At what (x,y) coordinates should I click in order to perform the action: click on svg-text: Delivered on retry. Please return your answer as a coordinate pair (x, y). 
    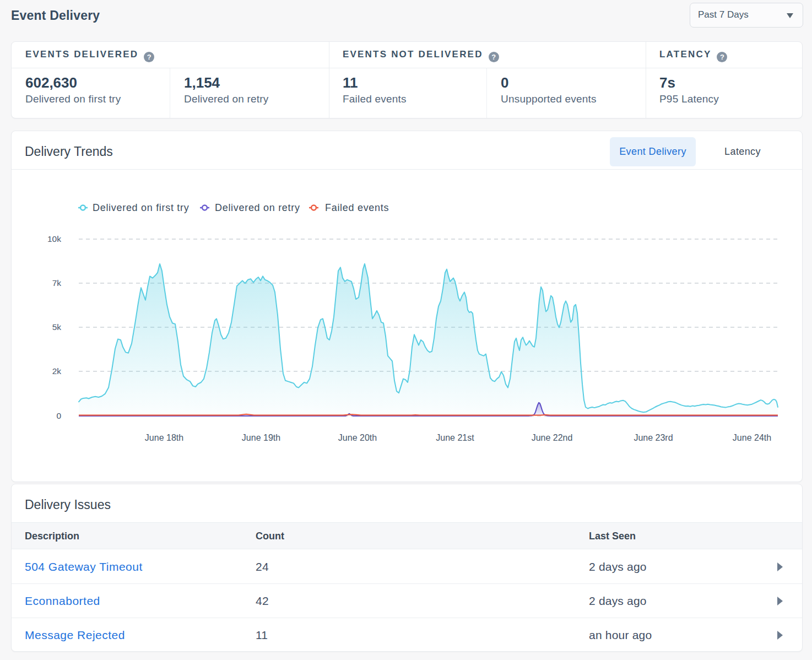
    Looking at the image, I should click on (258, 208).